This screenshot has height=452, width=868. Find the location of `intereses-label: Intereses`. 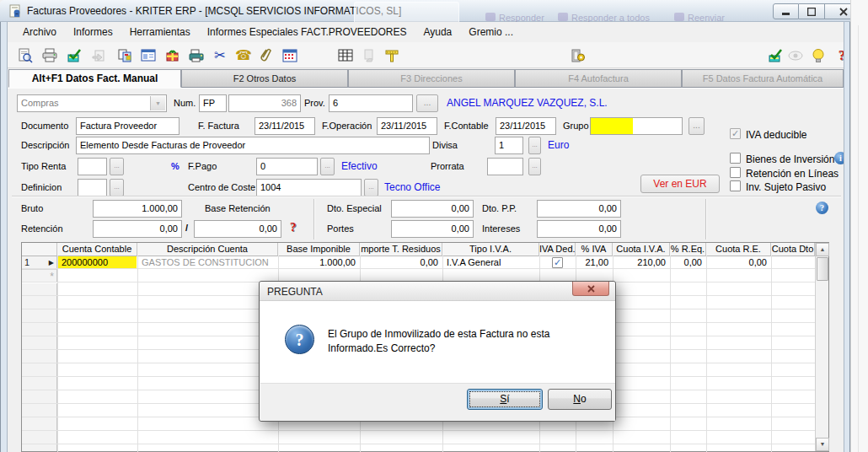

intereses-label: Intereses is located at coordinates (501, 229).